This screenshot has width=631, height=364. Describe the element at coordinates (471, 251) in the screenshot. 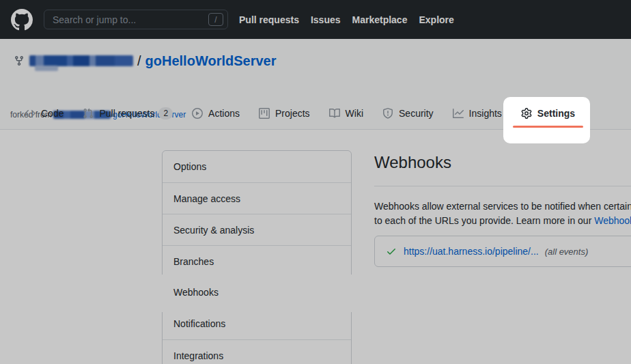

I see `webhook-url-link: https://uat.harness.io/pipeline/...` at that location.